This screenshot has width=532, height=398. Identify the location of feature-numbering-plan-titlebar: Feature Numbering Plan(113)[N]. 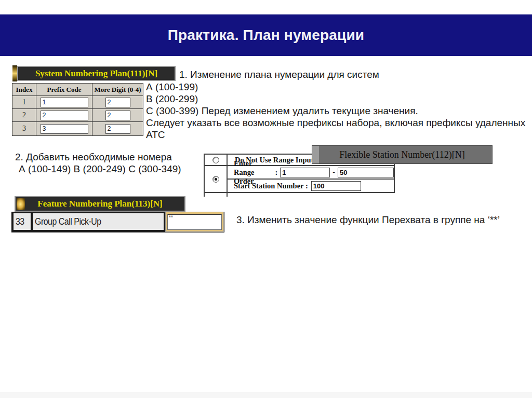
(100, 204).